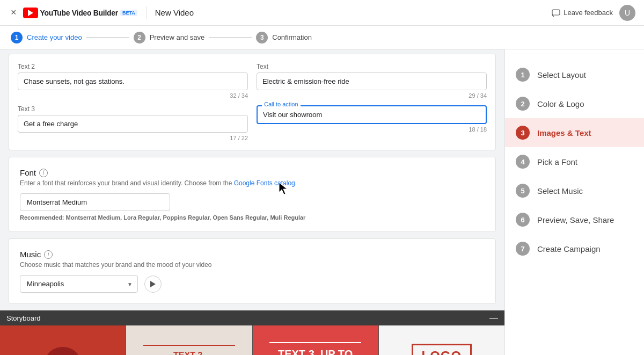 Image resolution: width=644 pixels, height=355 pixels. I want to click on beta-badge: BETA, so click(129, 13).